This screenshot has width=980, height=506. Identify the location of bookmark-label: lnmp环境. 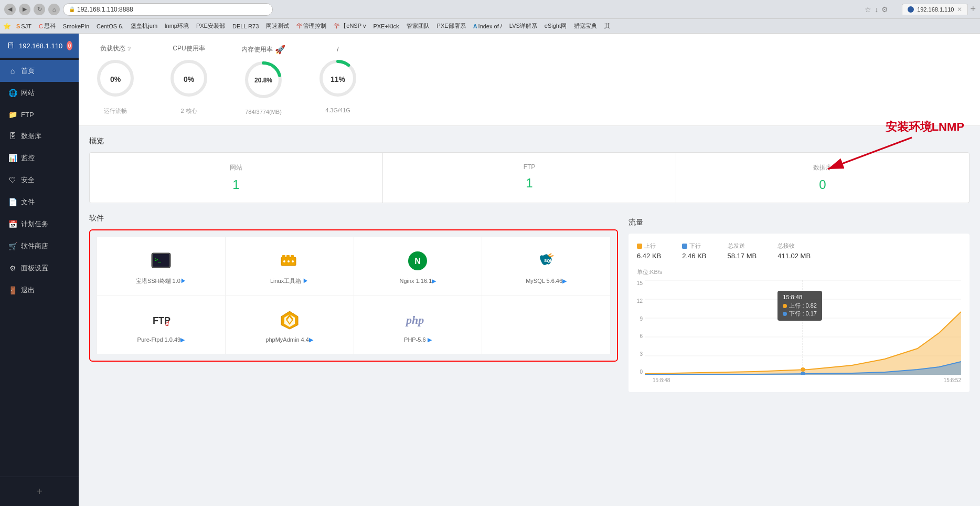
(177, 26).